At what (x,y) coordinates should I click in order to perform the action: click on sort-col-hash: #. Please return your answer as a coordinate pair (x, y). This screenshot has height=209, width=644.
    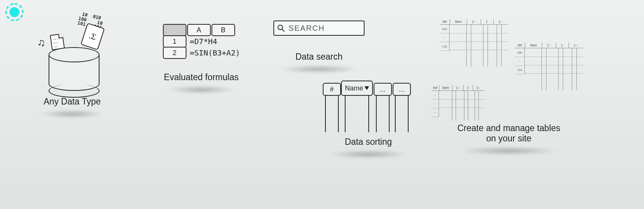
    Looking at the image, I should click on (332, 89).